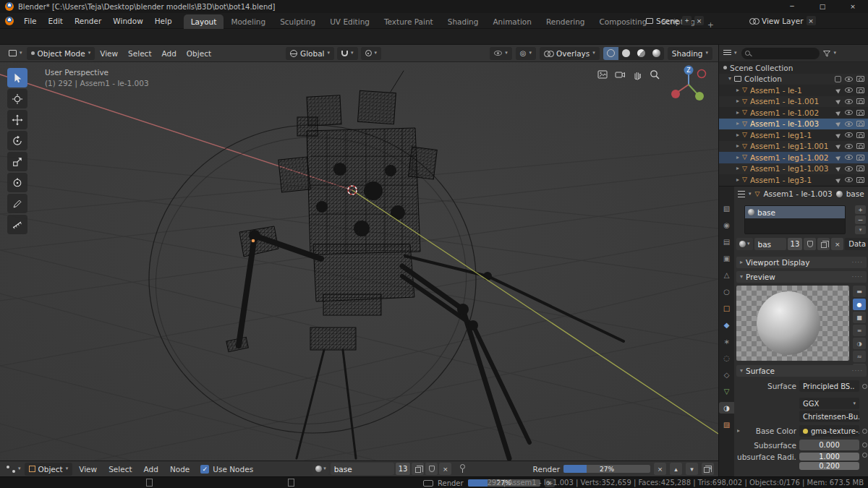  What do you see at coordinates (707, 468) in the screenshot?
I see `editor-options-button: ▾` at bounding box center [707, 468].